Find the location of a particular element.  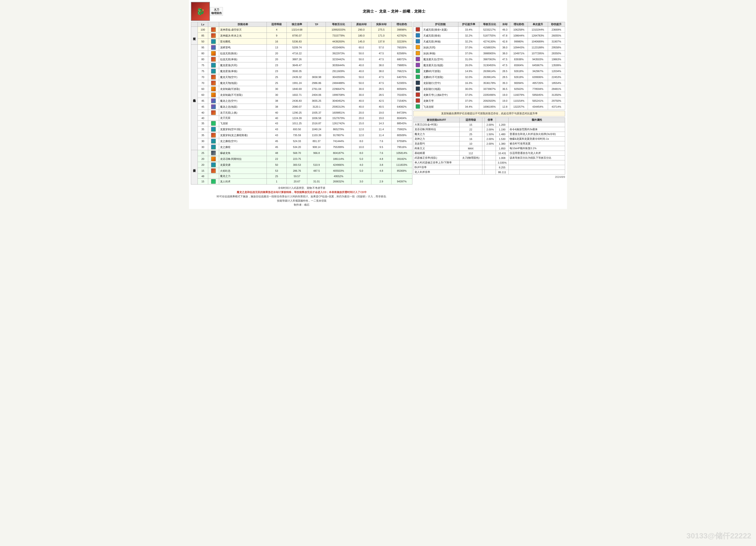

skill-orig-cd: 5.0 is located at coordinates (361, 159).